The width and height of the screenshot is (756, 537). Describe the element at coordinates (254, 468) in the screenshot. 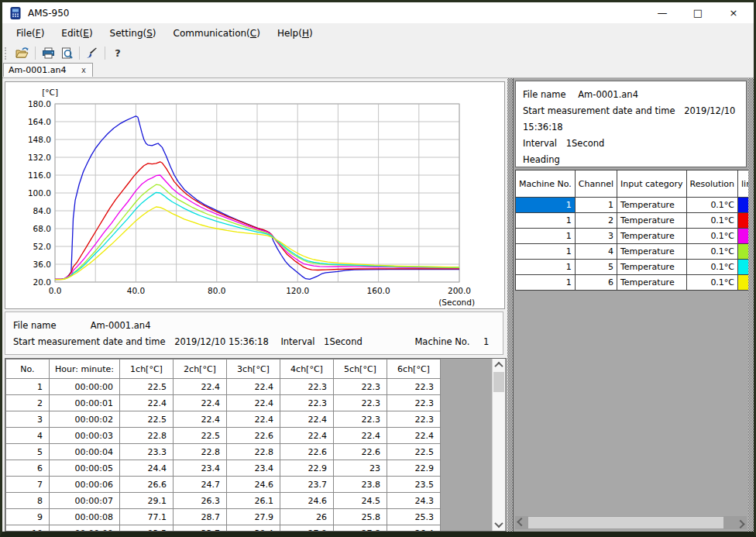

I see `table-cell: 23.4` at that location.